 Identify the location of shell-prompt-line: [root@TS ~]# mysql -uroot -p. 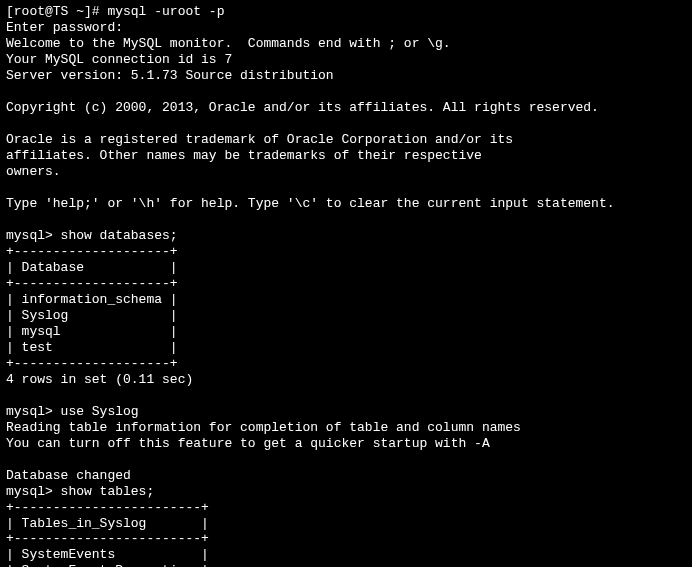
(115, 12).